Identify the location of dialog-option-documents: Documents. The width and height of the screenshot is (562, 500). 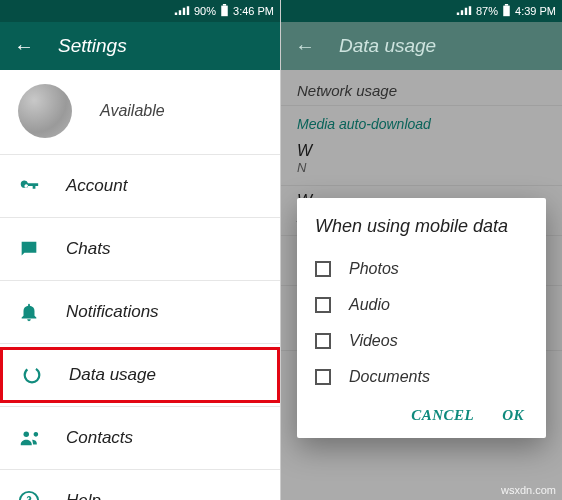
(422, 377).